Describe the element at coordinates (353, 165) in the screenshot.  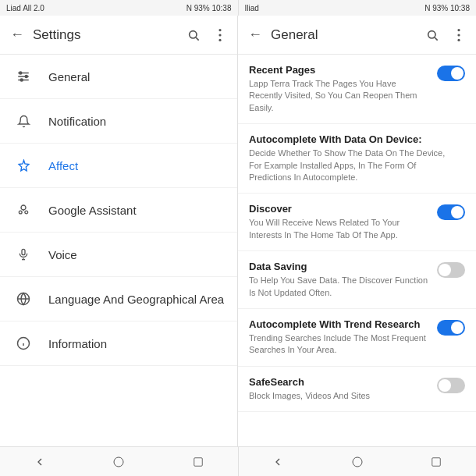
I see `autocomplete-device-desc: Decide Whether To Show The Data On The D…` at that location.